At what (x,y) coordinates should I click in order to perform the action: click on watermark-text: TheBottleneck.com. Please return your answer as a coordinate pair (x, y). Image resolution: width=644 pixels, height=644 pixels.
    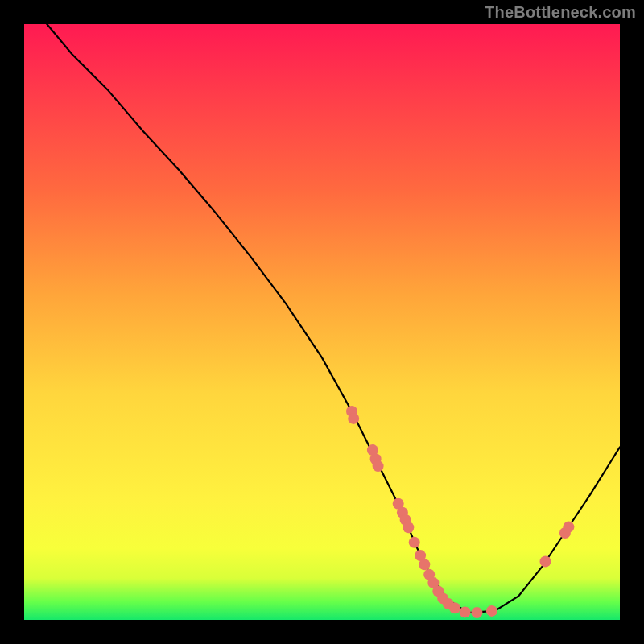
    Looking at the image, I should click on (560, 13).